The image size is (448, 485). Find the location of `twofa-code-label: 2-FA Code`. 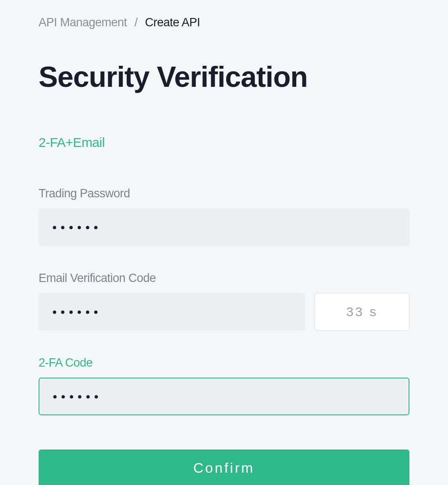

twofa-code-label: 2-FA Code is located at coordinates (224, 363).